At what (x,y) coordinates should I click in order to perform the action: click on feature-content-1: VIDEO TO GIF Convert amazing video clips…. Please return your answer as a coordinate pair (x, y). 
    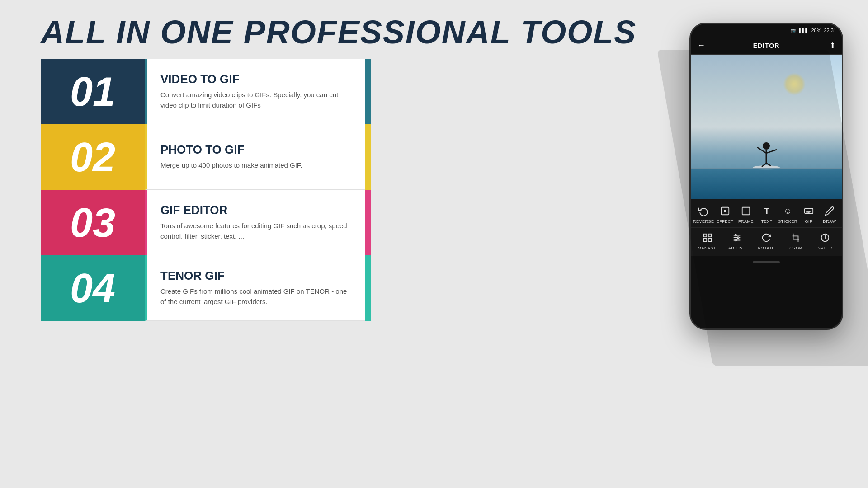
    Looking at the image, I should click on (255, 91).